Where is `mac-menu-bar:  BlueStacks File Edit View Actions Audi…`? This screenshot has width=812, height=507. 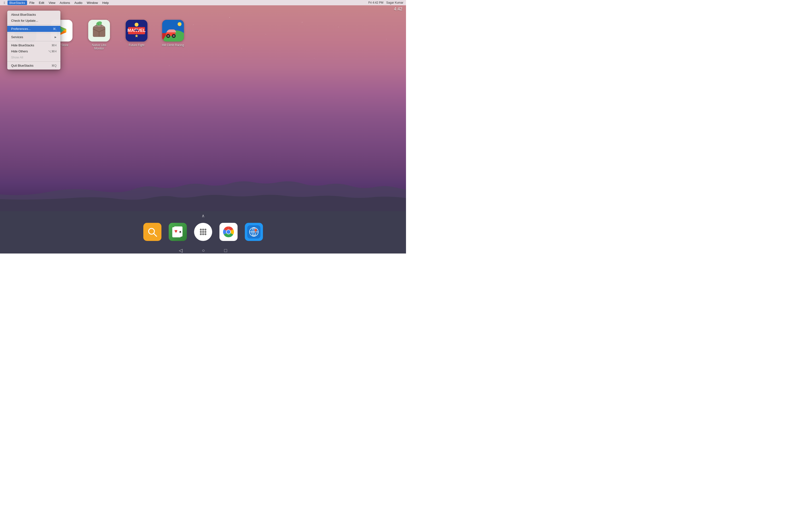
mac-menu-bar:  BlueStacks File Edit View Actions Audi… is located at coordinates (203, 3).